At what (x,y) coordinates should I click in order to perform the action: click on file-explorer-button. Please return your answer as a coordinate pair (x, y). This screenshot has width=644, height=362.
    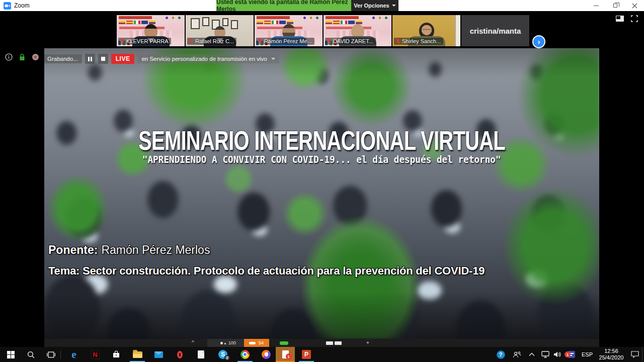
    Looking at the image, I should click on (137, 354).